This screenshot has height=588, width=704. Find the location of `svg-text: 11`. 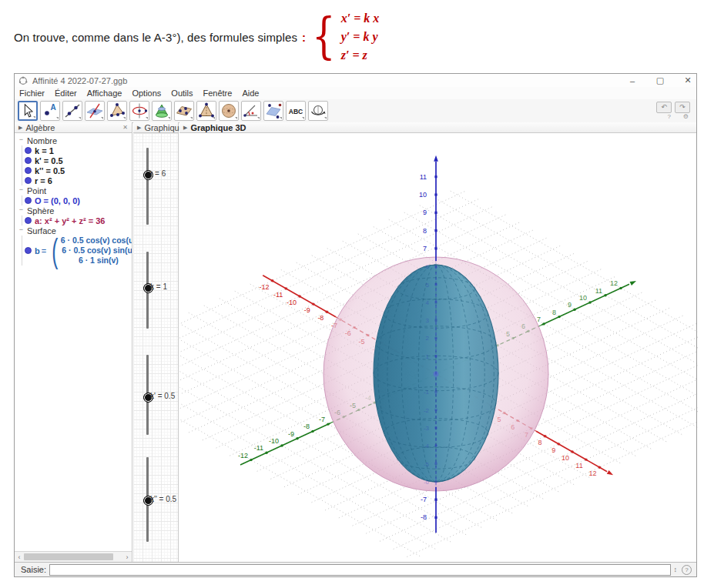

svg-text: 11 is located at coordinates (579, 466).